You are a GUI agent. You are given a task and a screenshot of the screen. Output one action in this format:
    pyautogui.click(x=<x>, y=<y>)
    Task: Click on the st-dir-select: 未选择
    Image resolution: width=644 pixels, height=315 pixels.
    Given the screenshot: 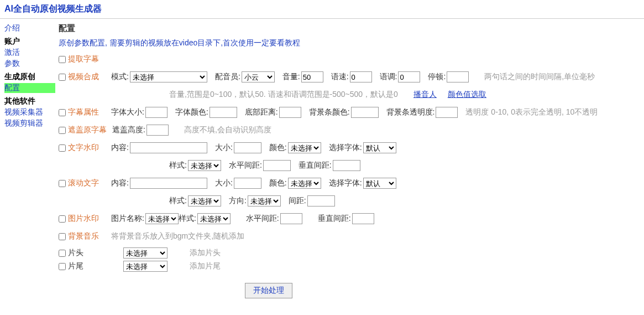 What is the action you would take?
    pyautogui.click(x=264, y=201)
    